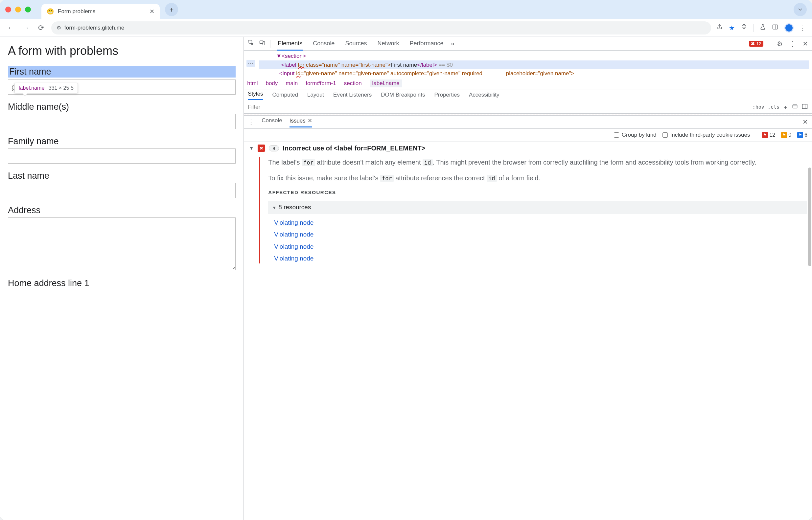 The width and height of the screenshot is (812, 520). What do you see at coordinates (122, 283) in the screenshot?
I see `form-field: Home address line 1` at bounding box center [122, 283].